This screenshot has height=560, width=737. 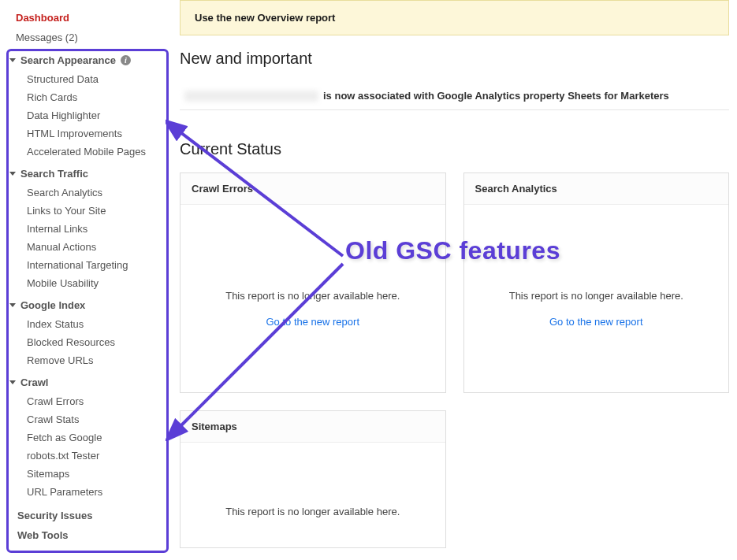 I want to click on nav-section-google-index: Google Index Index Status Blocked Resour…, so click(x=91, y=332).